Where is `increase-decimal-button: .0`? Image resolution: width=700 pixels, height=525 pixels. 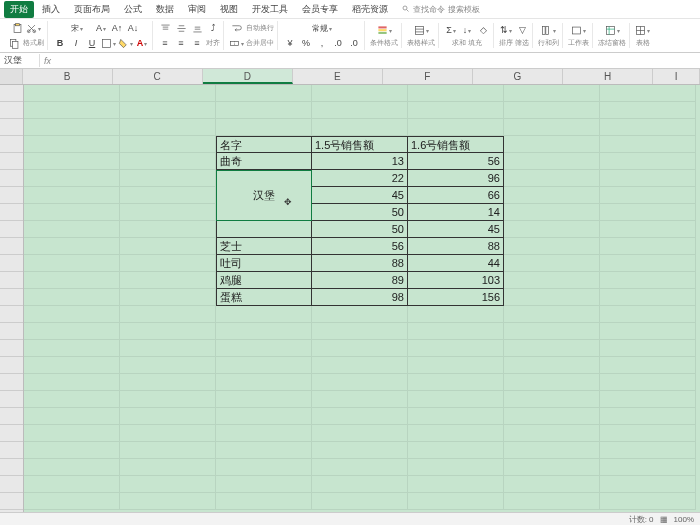
increase-decimal-button: .0 is located at coordinates (338, 43).